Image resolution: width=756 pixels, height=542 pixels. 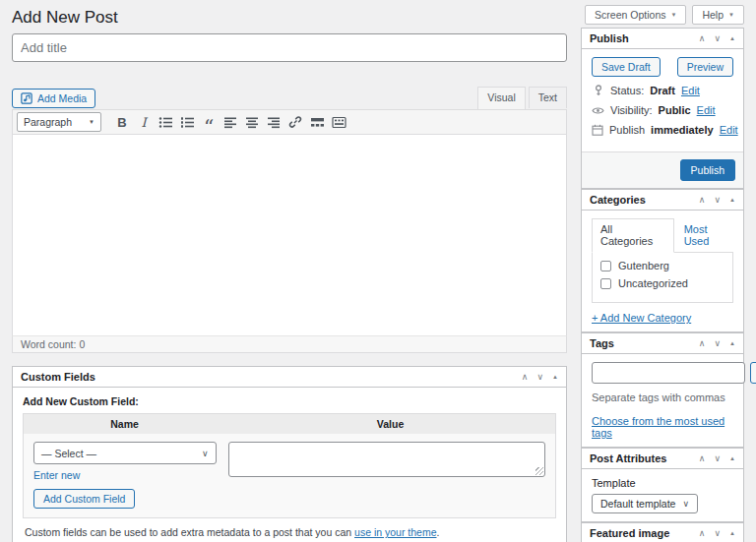 I want to click on save-draft-button: Save Draft, so click(x=626, y=67).